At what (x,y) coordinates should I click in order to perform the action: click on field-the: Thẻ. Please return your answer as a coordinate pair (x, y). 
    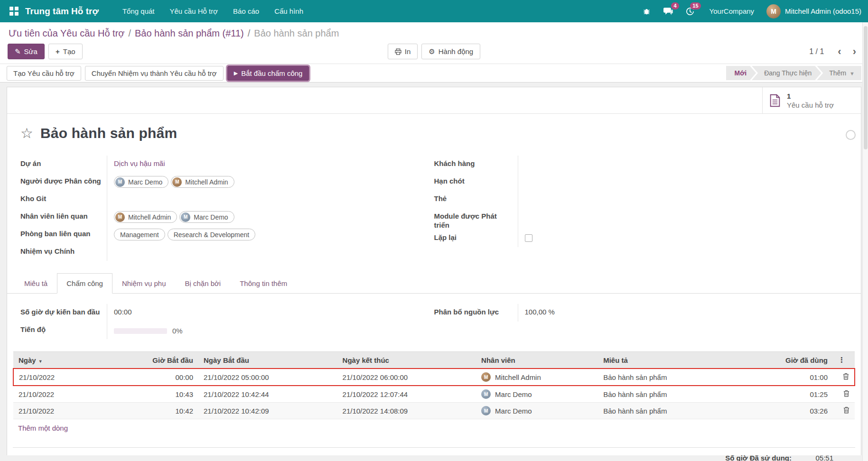
    Looking at the image, I should click on (641, 199).